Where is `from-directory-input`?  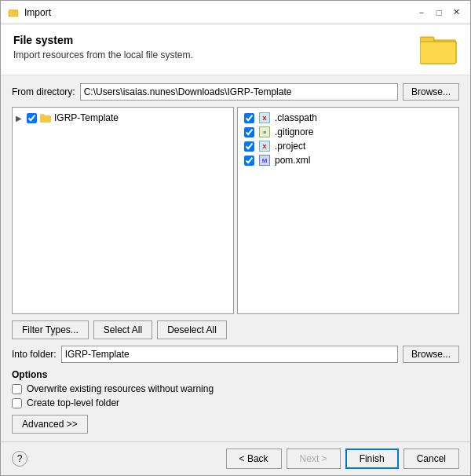 from-directory-input is located at coordinates (239, 92).